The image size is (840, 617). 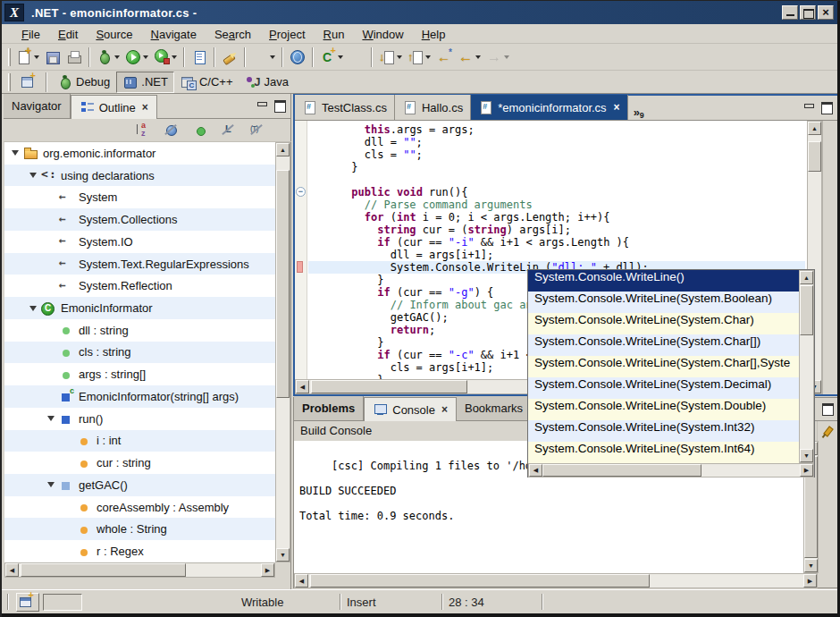 I want to click on tab-navigator: Navigator, so click(x=38, y=106).